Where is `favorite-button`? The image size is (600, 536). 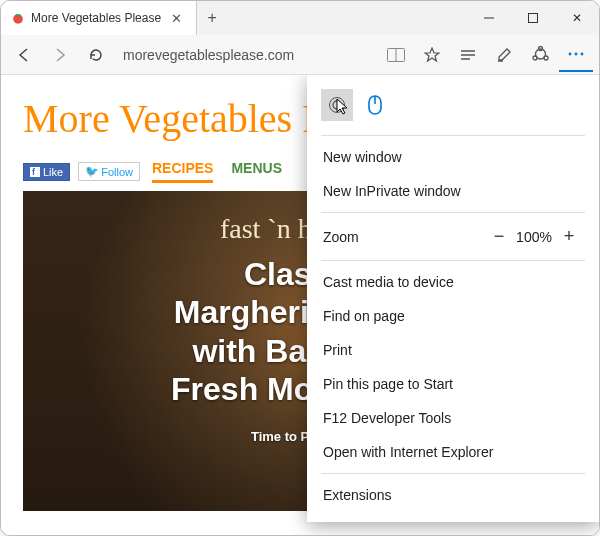 favorite-button is located at coordinates (432, 55).